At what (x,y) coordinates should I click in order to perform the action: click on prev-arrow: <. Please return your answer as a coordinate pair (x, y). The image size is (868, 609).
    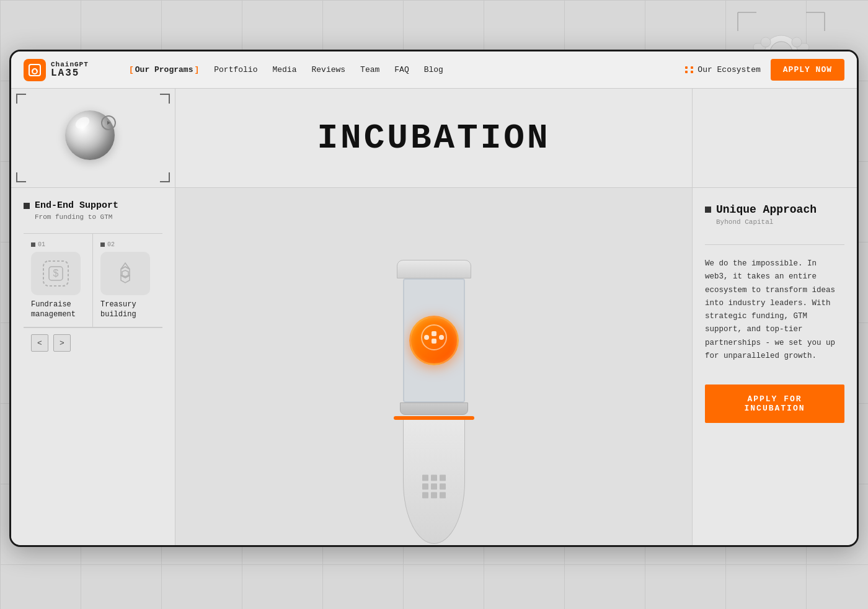
    Looking at the image, I should click on (40, 343).